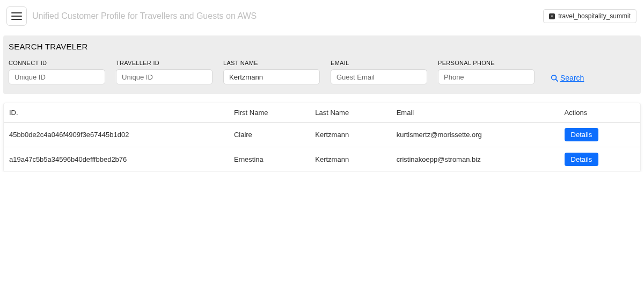  I want to click on table-row: a19a47c5b5a34596b40defffbbed2b76Ernestin…, so click(322, 160).